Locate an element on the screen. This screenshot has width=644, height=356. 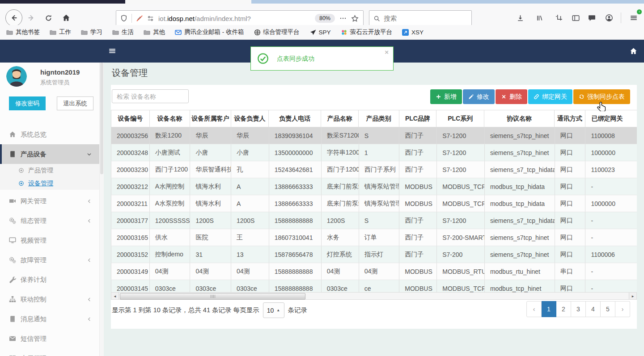
page-actions-icon is located at coordinates (343, 18).